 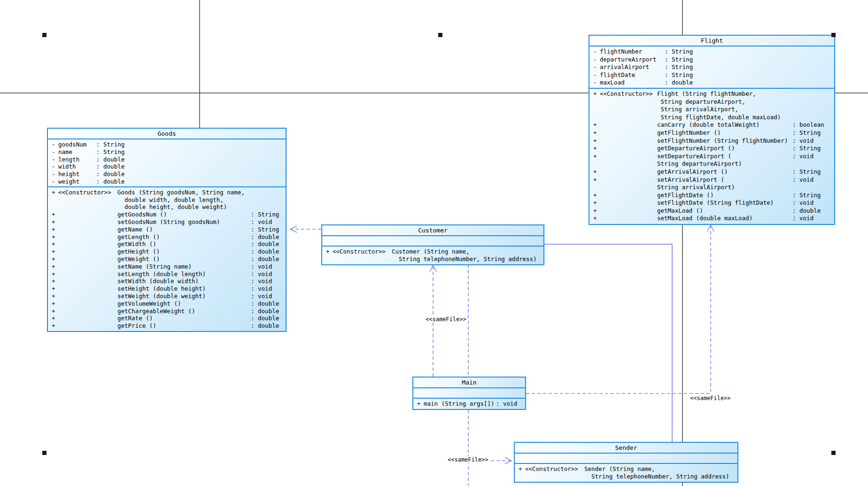 What do you see at coordinates (627, 473) in the screenshot?
I see `method-row: +<<Constructor>>Sender (String name, Str…` at bounding box center [627, 473].